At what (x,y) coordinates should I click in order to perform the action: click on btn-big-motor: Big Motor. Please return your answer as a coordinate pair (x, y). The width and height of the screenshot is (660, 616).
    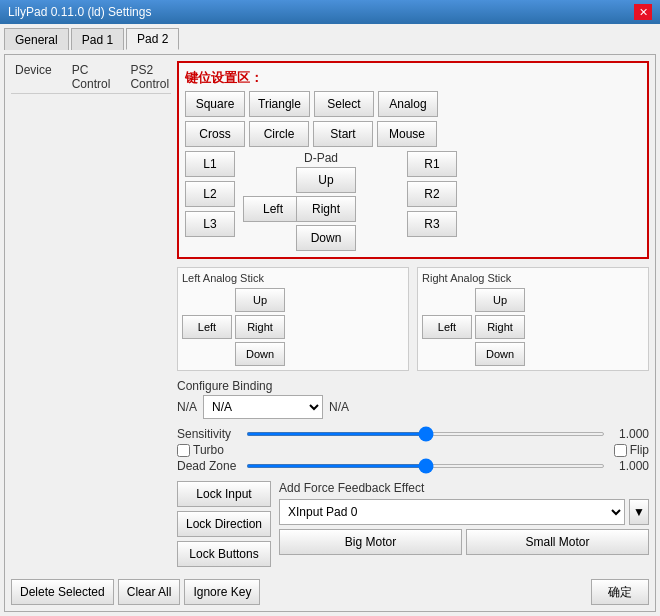
    Looking at the image, I should click on (370, 542).